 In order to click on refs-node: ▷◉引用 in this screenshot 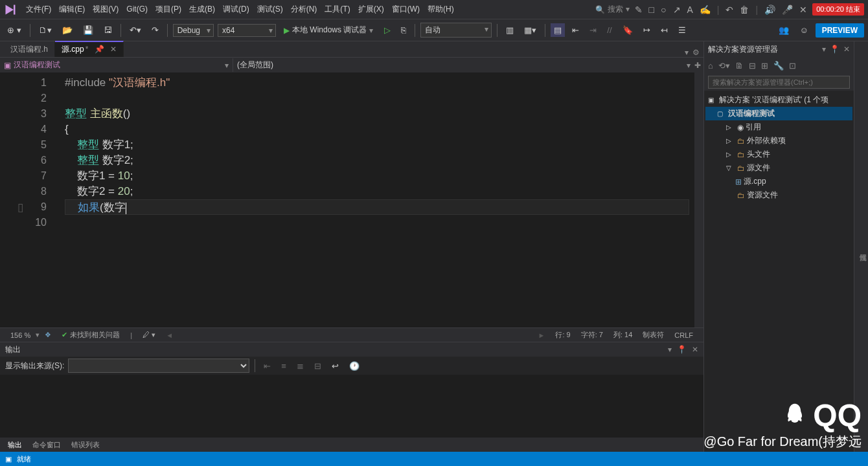, I will do `click(779, 127)`.